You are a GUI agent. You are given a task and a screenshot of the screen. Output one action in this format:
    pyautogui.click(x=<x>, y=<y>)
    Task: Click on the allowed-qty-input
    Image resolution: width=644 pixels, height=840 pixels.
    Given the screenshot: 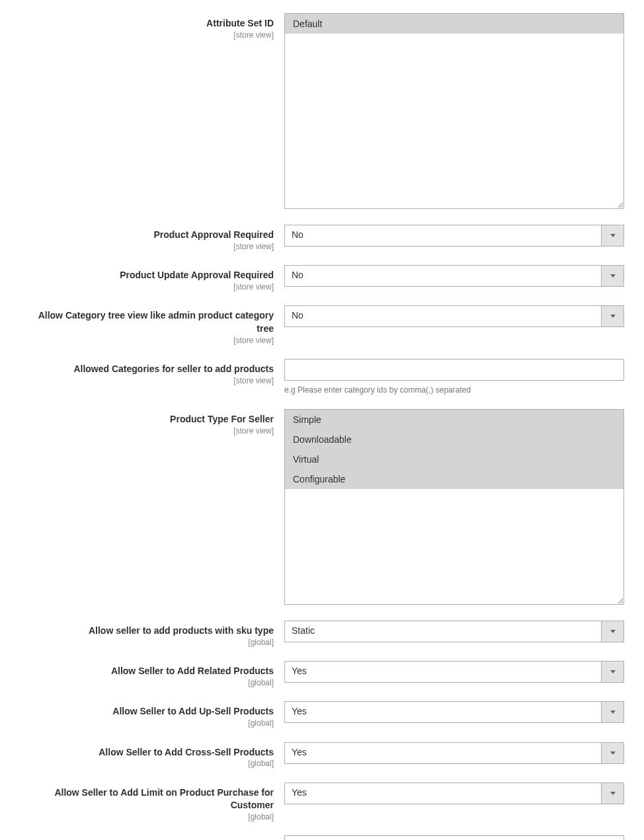 What is the action you would take?
    pyautogui.click(x=454, y=838)
    